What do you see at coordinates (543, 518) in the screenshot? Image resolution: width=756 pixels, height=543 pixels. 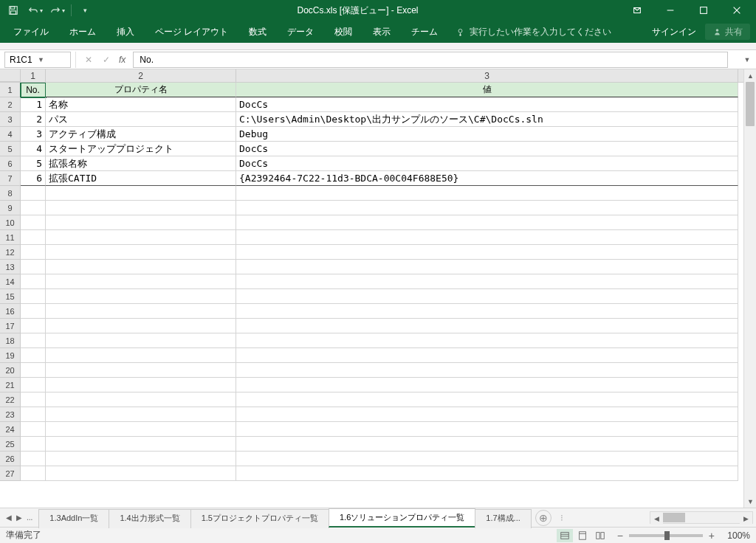 I see `add-sheet-button: ⊕` at bounding box center [543, 518].